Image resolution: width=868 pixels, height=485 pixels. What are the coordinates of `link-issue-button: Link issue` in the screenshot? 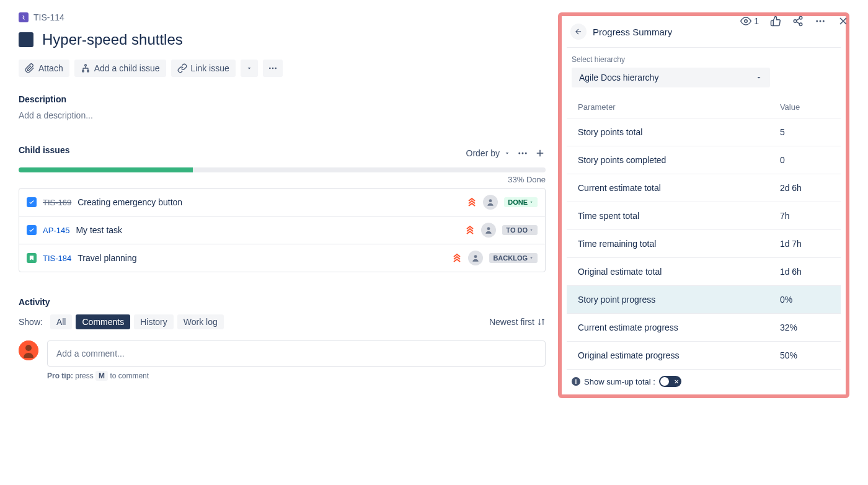 It's located at (203, 68).